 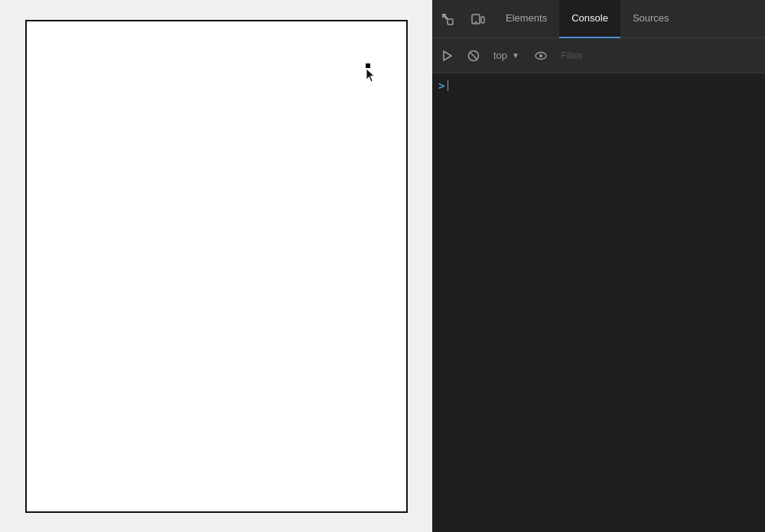 What do you see at coordinates (658, 56) in the screenshot?
I see `console-filter-input: Filter` at bounding box center [658, 56].